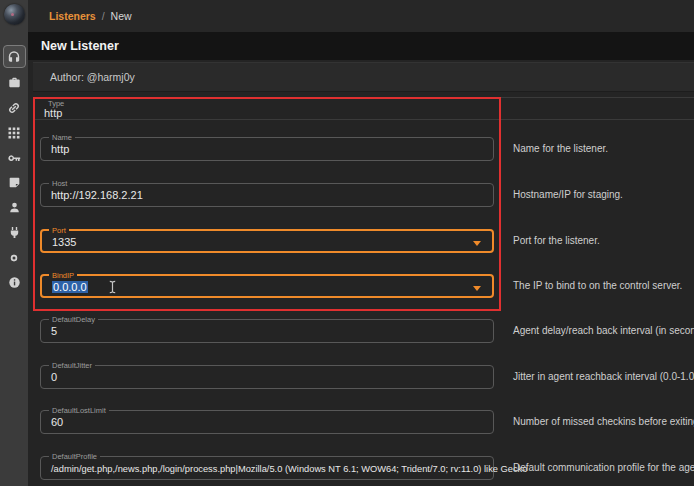  What do you see at coordinates (54, 331) in the screenshot?
I see `field-value: 5` at bounding box center [54, 331].